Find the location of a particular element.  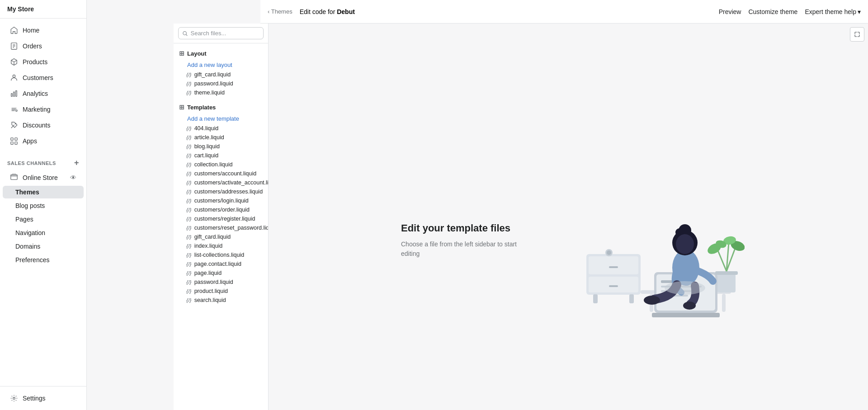

layout-section-header: ⊞ Layout is located at coordinates (221, 53).